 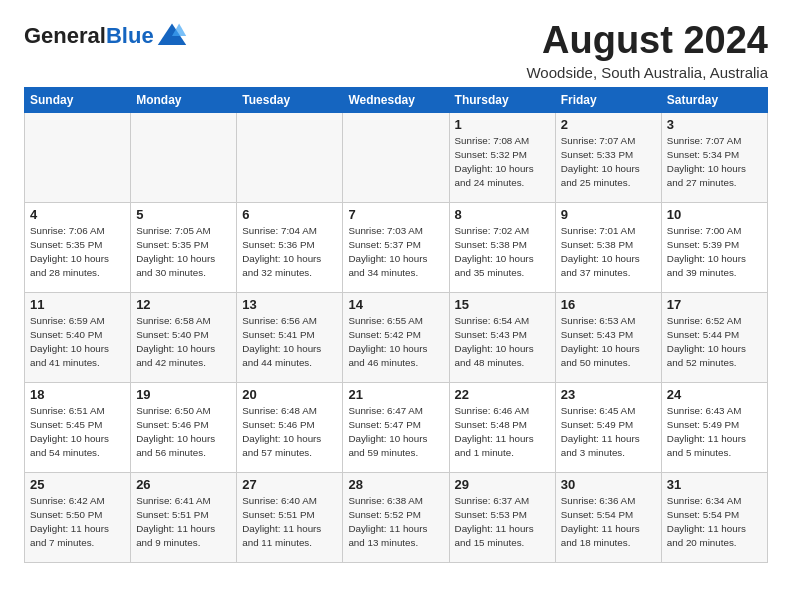 I want to click on day-number: 21, so click(x=396, y=394).